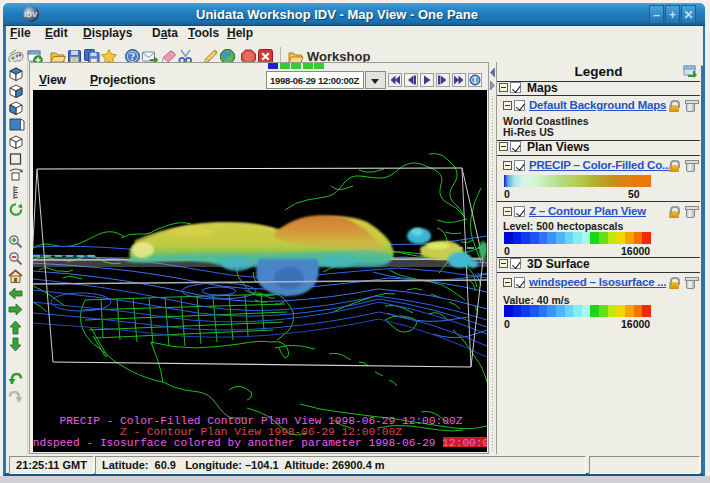  I want to click on svg-text:windspeed - Isosurface colored: windspeed - Isosurface colored by anothe…, so click(260, 443).